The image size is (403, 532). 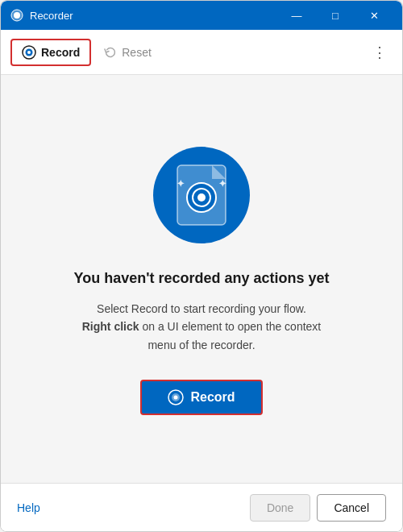 What do you see at coordinates (374, 15) in the screenshot?
I see `close-button: ✕` at bounding box center [374, 15].